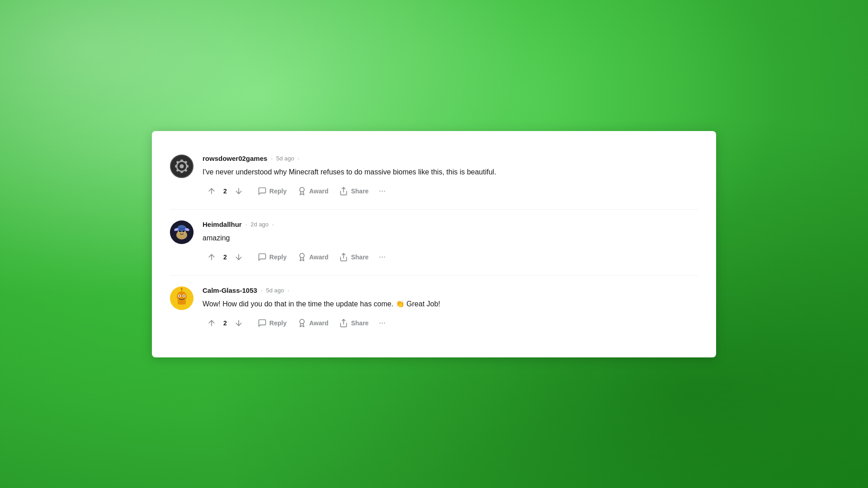 This screenshot has height=488, width=868. I want to click on comment-item: rowsdower02games · 5d ago · I've never u…, so click(434, 176).